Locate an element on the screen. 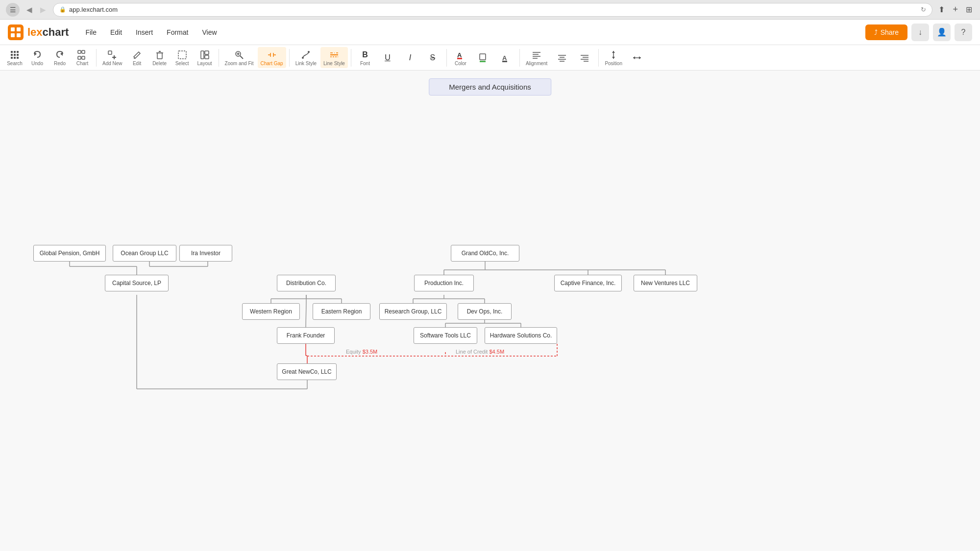 This screenshot has height=551, width=980. forward-button: ▶ is located at coordinates (43, 10).